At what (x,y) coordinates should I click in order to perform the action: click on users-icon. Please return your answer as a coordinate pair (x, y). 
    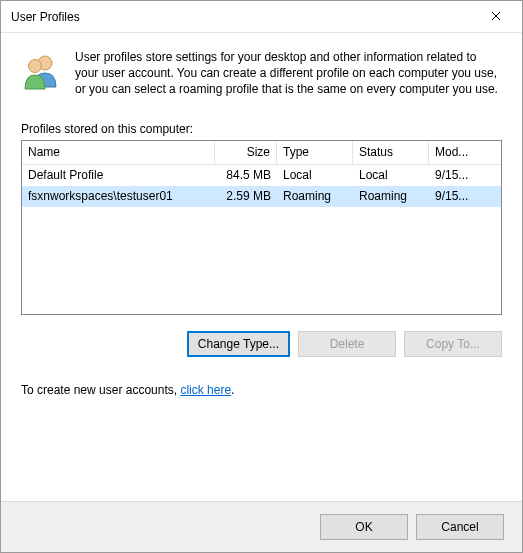
    Looking at the image, I should click on (41, 74).